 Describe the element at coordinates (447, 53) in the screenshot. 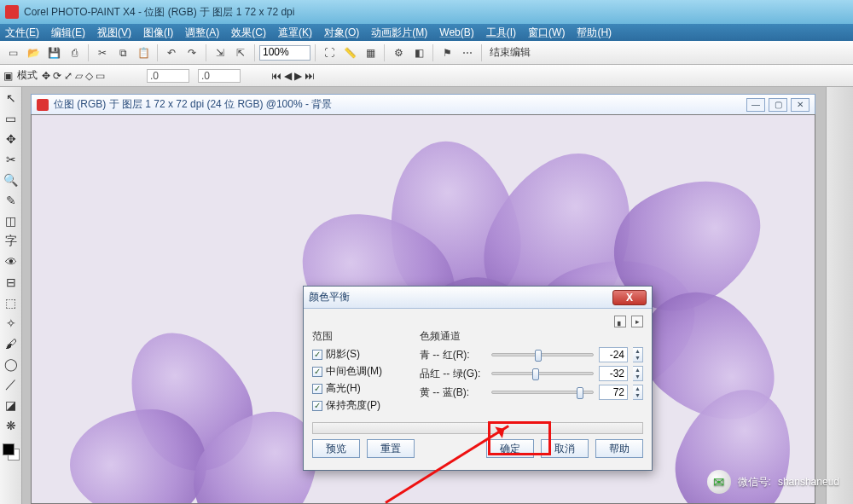

I see `options-icon: ⚑` at that location.